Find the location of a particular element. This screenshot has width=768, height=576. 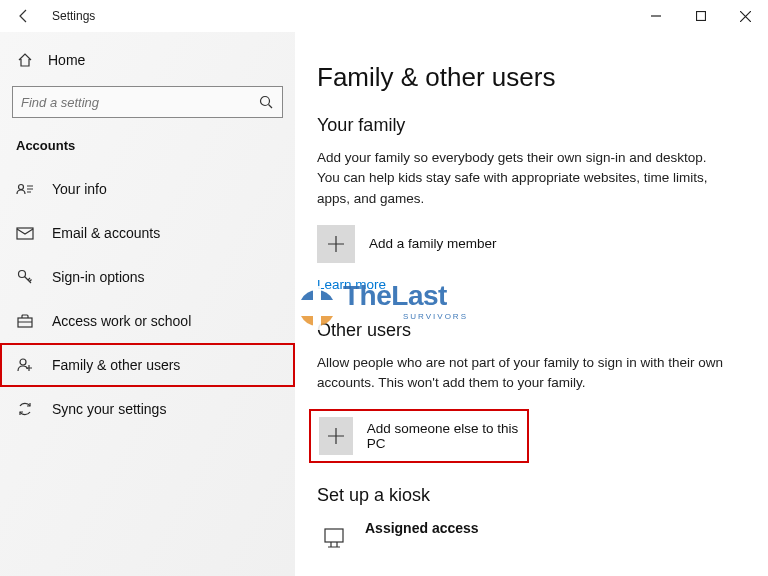

sync-icon is located at coordinates (25, 409).